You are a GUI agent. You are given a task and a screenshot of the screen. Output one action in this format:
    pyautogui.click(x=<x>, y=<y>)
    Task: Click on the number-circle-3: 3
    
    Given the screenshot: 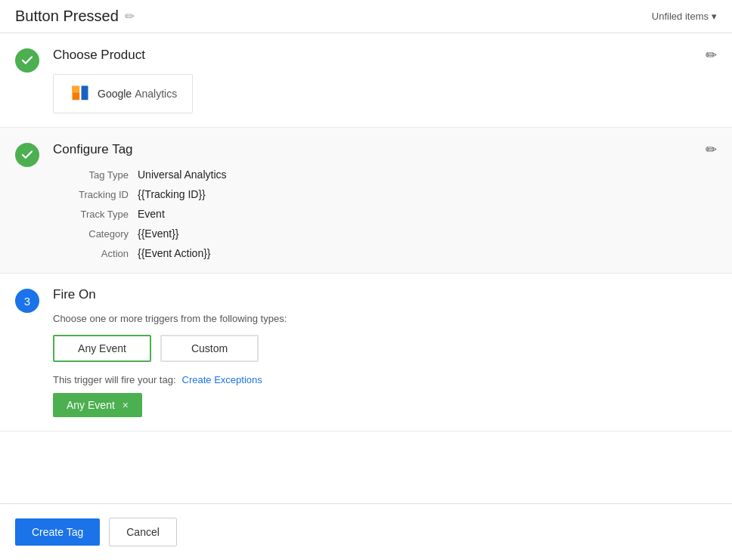 What is the action you would take?
    pyautogui.click(x=27, y=301)
    